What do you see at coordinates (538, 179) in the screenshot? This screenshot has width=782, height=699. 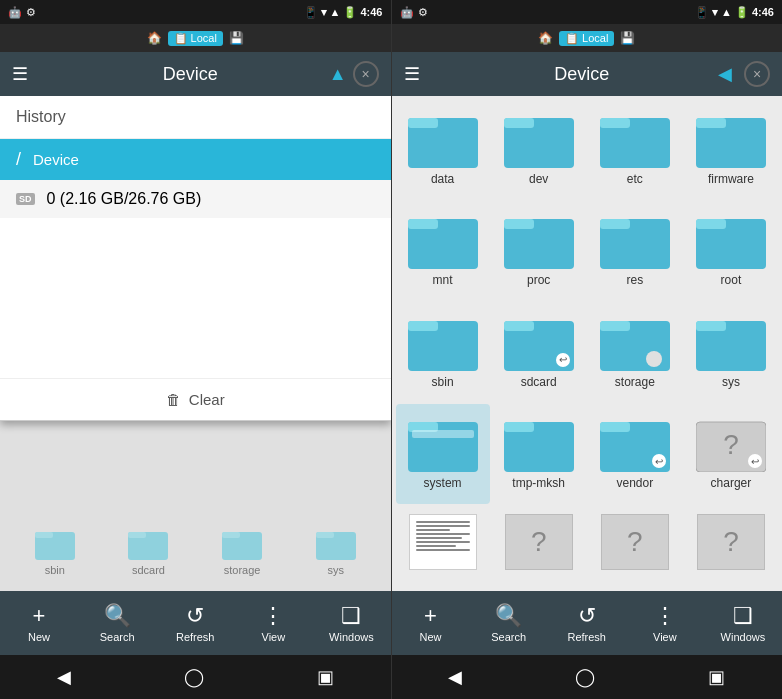 I see `folder-label-dev: dev` at bounding box center [538, 179].